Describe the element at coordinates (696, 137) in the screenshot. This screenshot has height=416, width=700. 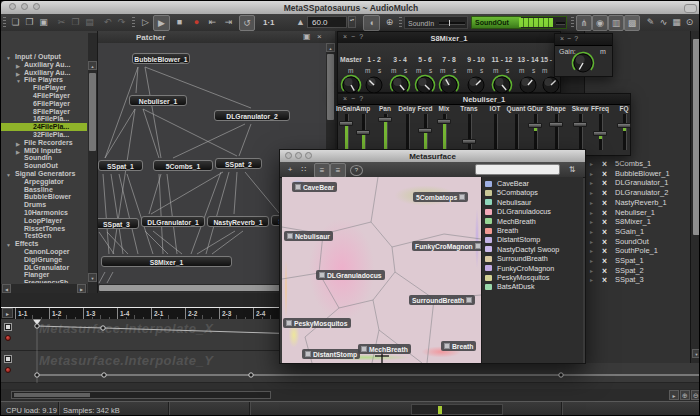
I see `object-list-scroll-thumb` at that location.